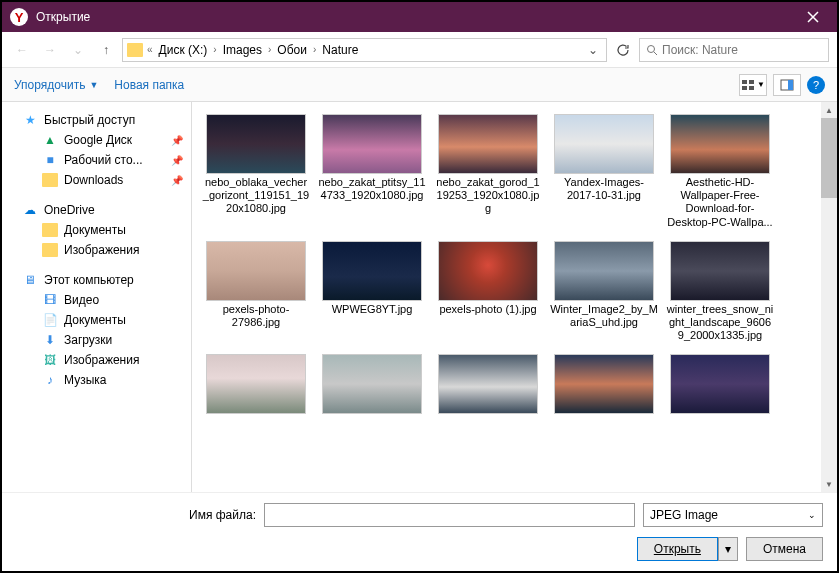 Image resolution: width=839 pixels, height=573 pixels. I want to click on filename-input, so click(450, 515).